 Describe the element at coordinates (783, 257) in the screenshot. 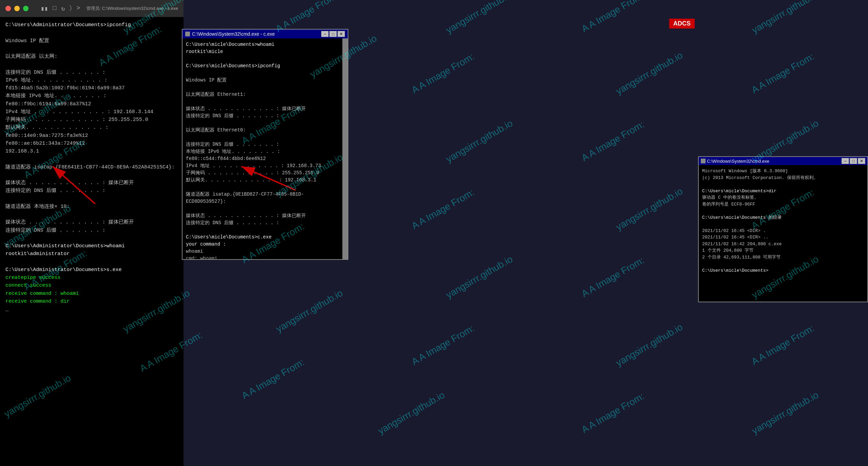

I see `cmd-right-line-13: 2 个目录 42,693,111,808 可用字节` at that location.